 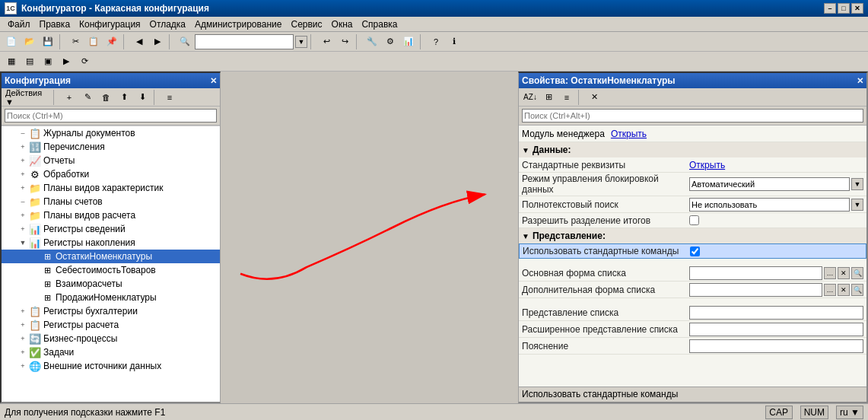 I want to click on expand-cost, so click(x=35, y=270).